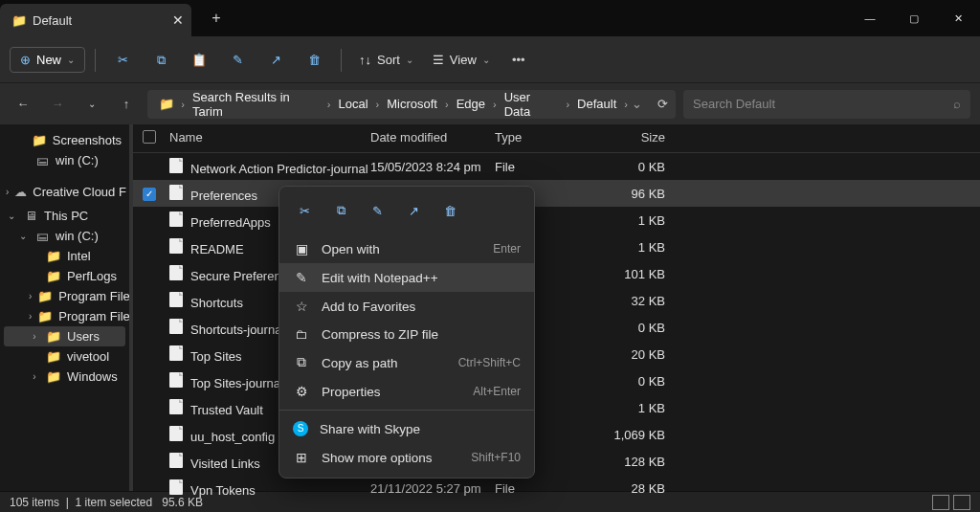  I want to click on share-button: ↗, so click(276, 60).